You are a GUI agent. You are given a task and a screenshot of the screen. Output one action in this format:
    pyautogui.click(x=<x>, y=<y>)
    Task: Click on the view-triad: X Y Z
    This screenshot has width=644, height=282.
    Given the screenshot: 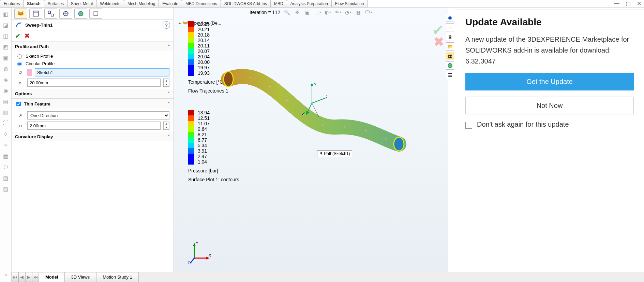 What is the action you would take?
    pyautogui.click(x=199, y=253)
    